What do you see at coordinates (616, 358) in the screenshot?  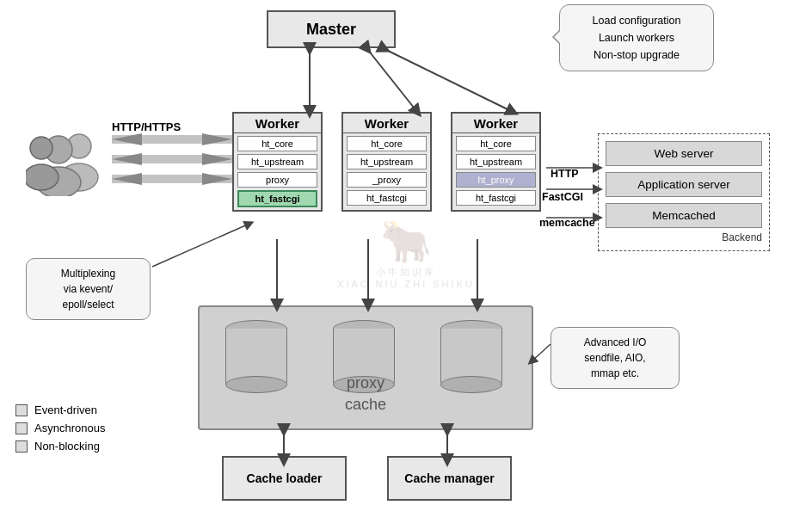 I see `advanced-io-text: Advanced I/Osendfile, AIO,mmap etc.` at bounding box center [616, 358].